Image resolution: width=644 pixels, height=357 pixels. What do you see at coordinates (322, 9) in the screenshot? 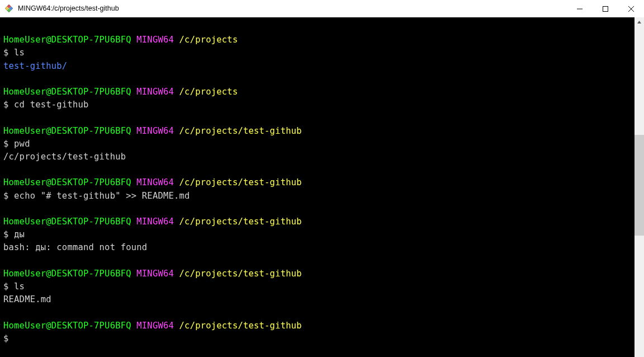
I see `window-titlebar: MINGW64:/c/projects/test-github` at bounding box center [322, 9].